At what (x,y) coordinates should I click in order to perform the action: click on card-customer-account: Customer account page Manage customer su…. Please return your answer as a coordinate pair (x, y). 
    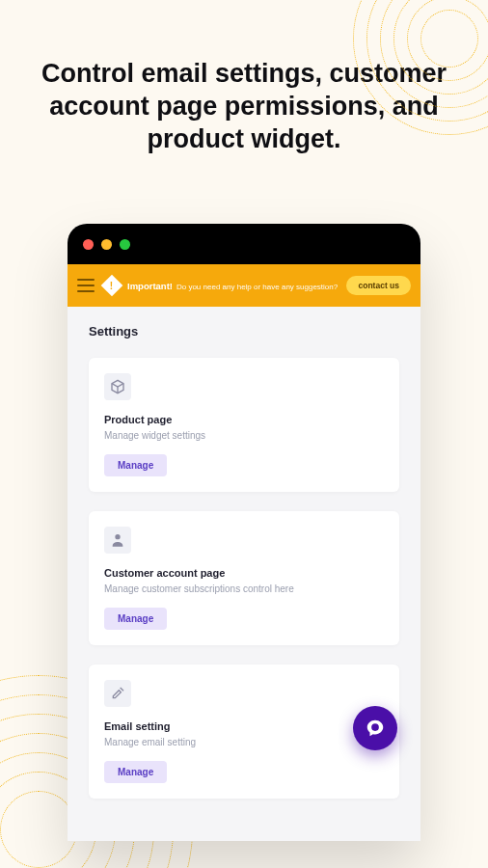
    Looking at the image, I should click on (244, 579).